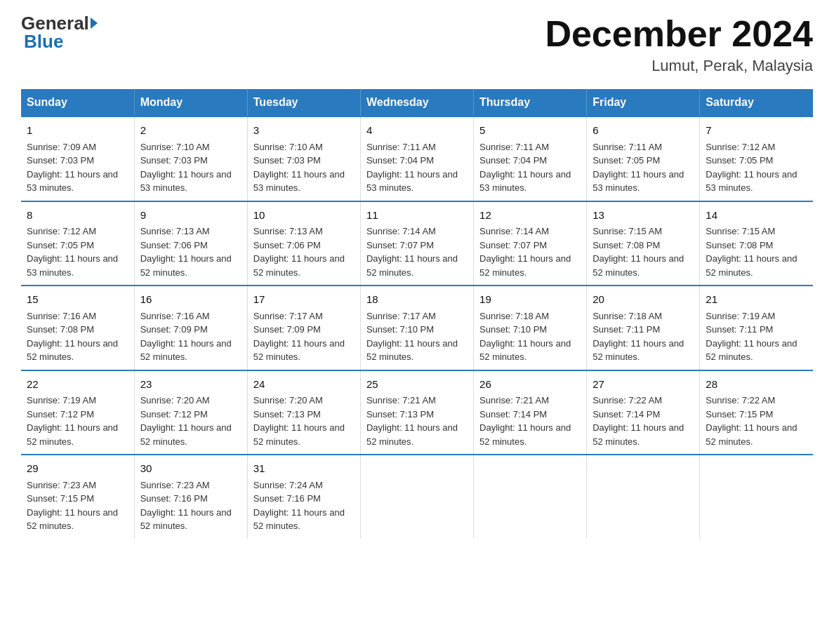 The height and width of the screenshot is (644, 834). Describe the element at coordinates (757, 328) in the screenshot. I see `calendar-cell: 21 Sunrise: 7:19 AMSunset: 7:11 PMDaylig…` at that location.